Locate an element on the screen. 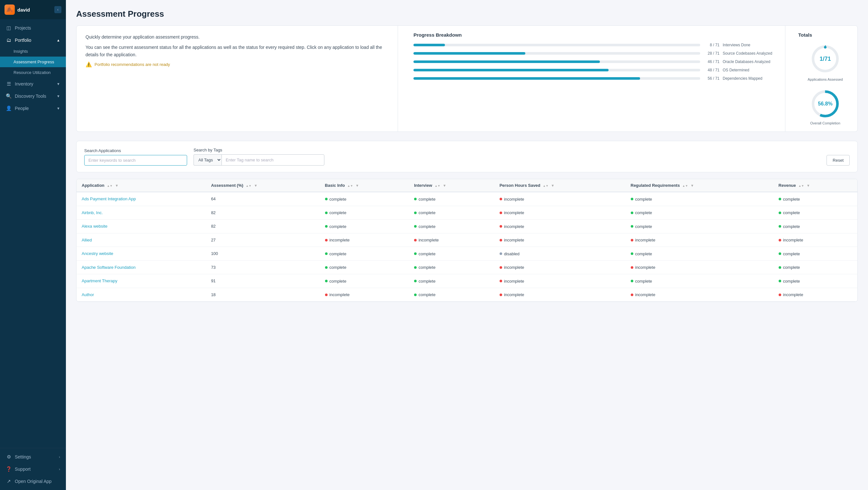  app-link: Apartment Therapy is located at coordinates (99, 281).